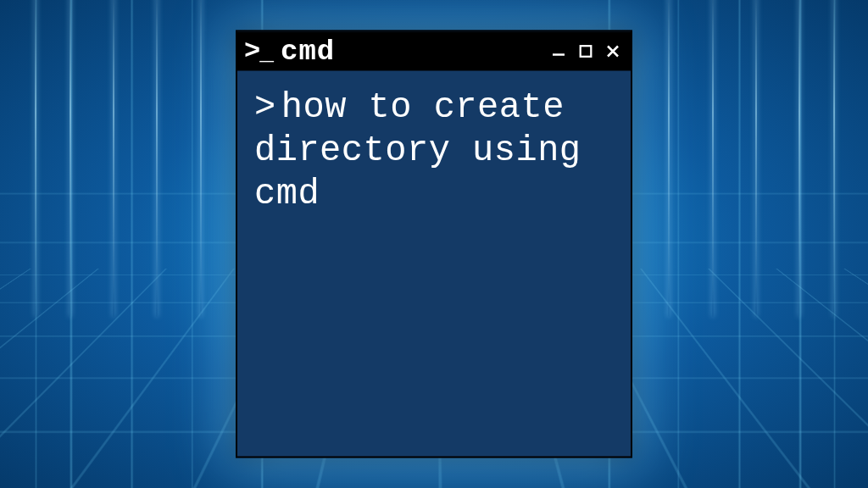 This screenshot has width=868, height=488. Describe the element at coordinates (559, 52) in the screenshot. I see `minimize-icon` at that location.